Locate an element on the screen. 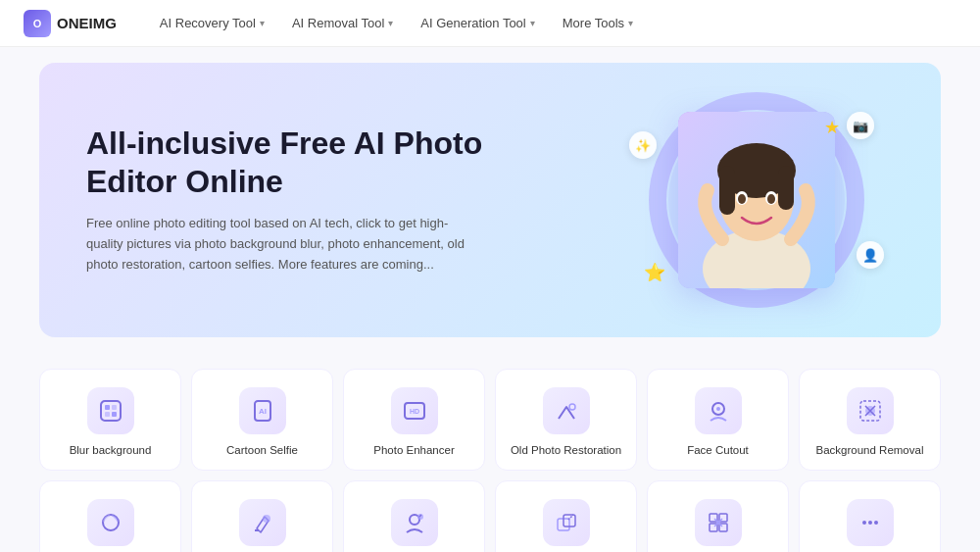  cartoon-selfie-icon: AI is located at coordinates (263, 411).